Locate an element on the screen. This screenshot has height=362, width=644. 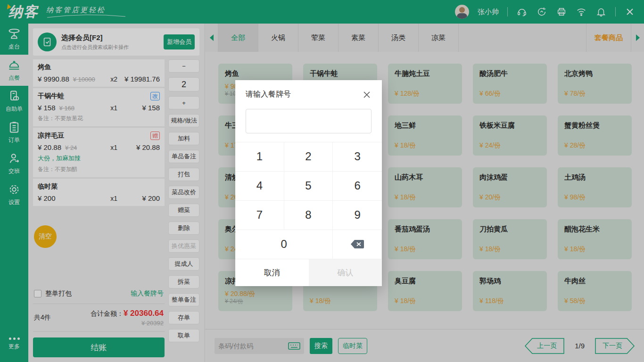
key-4: 4 is located at coordinates (260, 186).